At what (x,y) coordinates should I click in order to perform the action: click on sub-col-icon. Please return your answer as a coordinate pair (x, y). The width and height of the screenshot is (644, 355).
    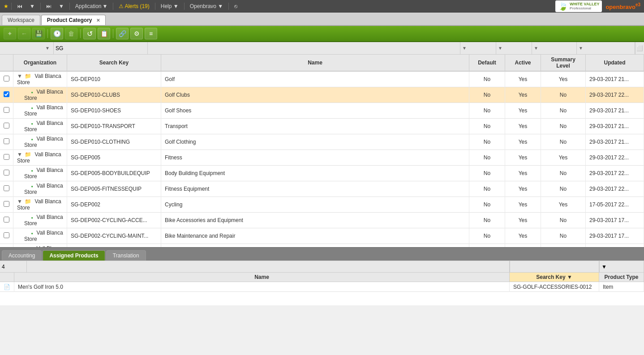
    Looking at the image, I should click on (7, 278).